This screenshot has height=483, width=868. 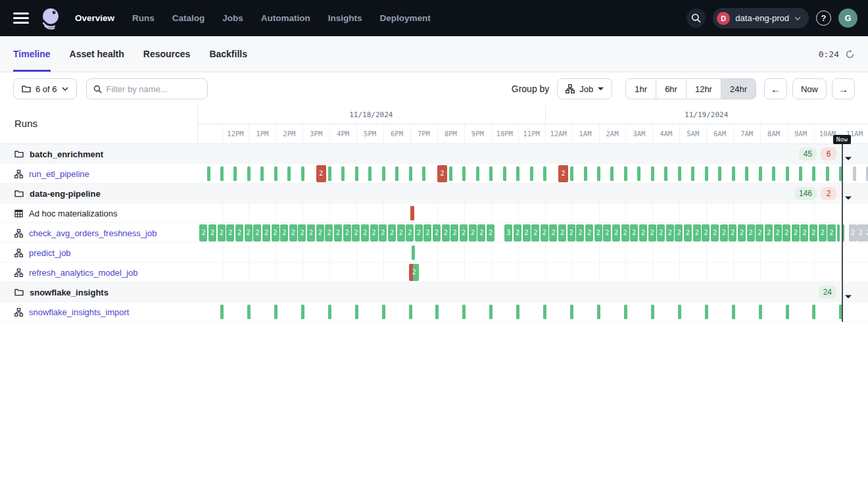 What do you see at coordinates (508, 233) in the screenshot?
I see `run-success-batch: 3` at bounding box center [508, 233].